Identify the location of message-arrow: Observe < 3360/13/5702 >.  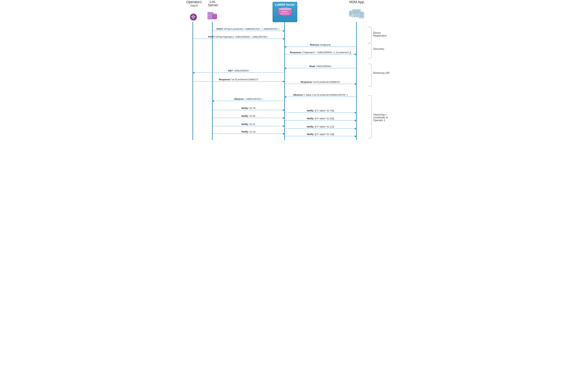
(248, 101).